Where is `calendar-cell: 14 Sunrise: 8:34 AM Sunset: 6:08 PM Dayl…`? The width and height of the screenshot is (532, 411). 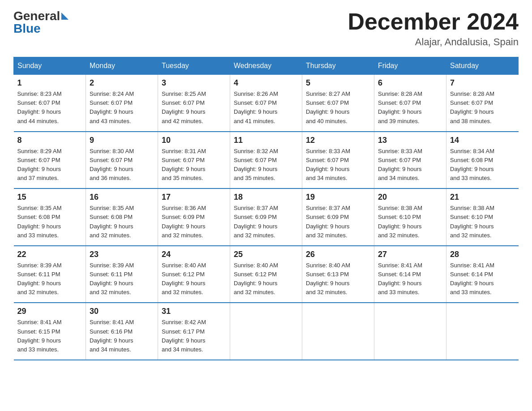 calendar-cell: 14 Sunrise: 8:34 AM Sunset: 6:08 PM Dayl… is located at coordinates (483, 160).